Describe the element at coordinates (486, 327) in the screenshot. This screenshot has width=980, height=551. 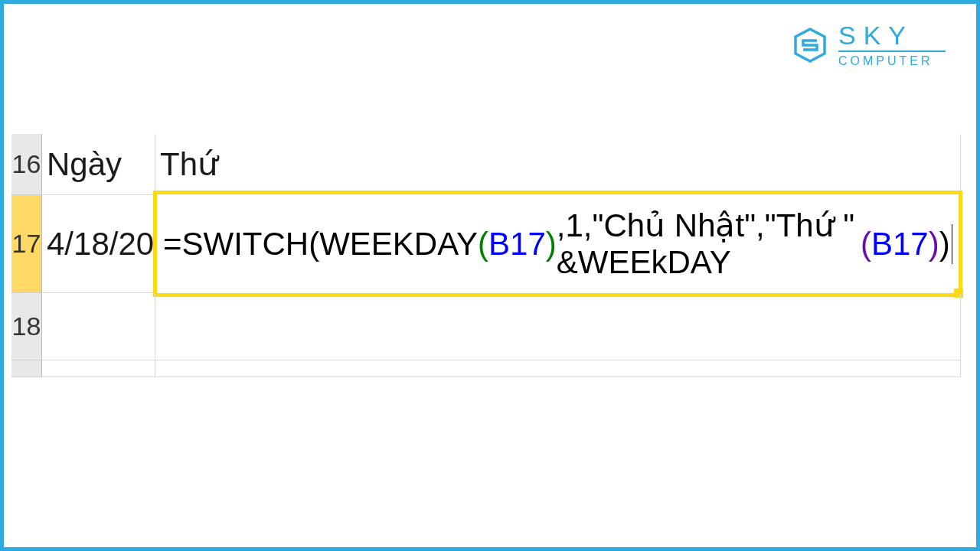
I see `row-18: 18` at that location.